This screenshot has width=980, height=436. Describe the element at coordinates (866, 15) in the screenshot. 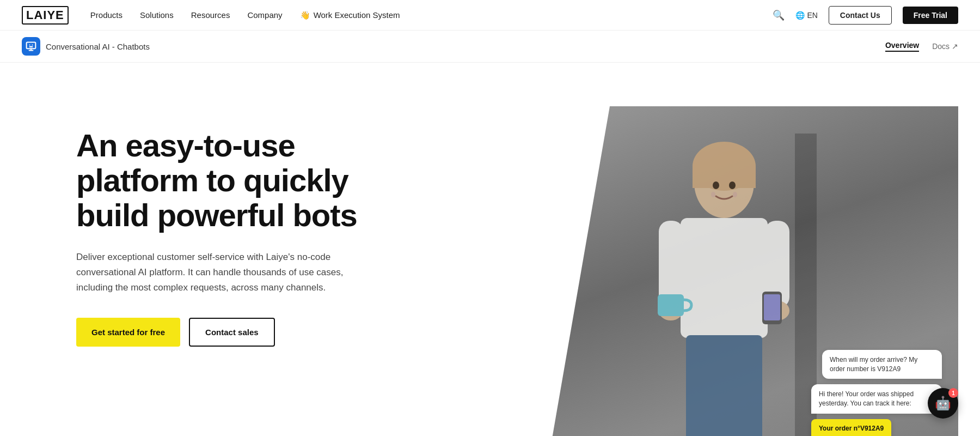

I see `nav-actions: 🔍 🌐 EN Contact Us Free Trial` at that location.